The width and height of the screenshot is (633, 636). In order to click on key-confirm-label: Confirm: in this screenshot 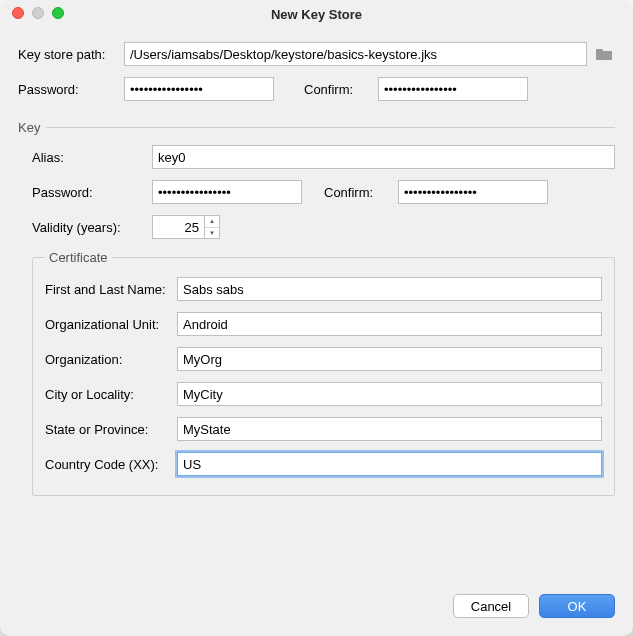, I will do `click(361, 192)`.